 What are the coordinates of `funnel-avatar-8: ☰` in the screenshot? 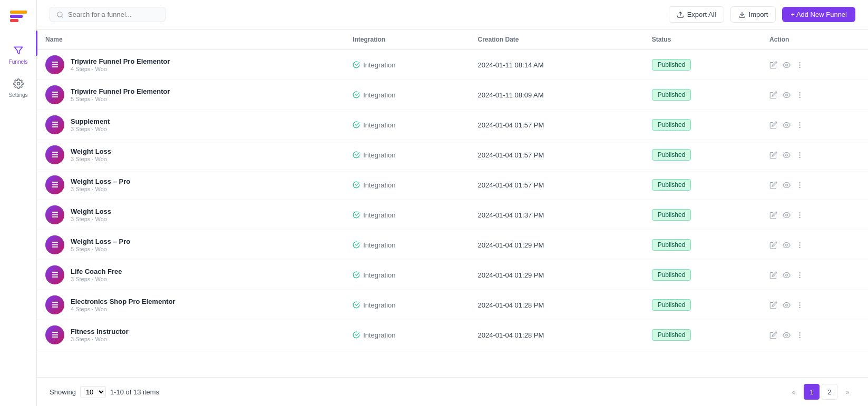 It's located at (55, 305).